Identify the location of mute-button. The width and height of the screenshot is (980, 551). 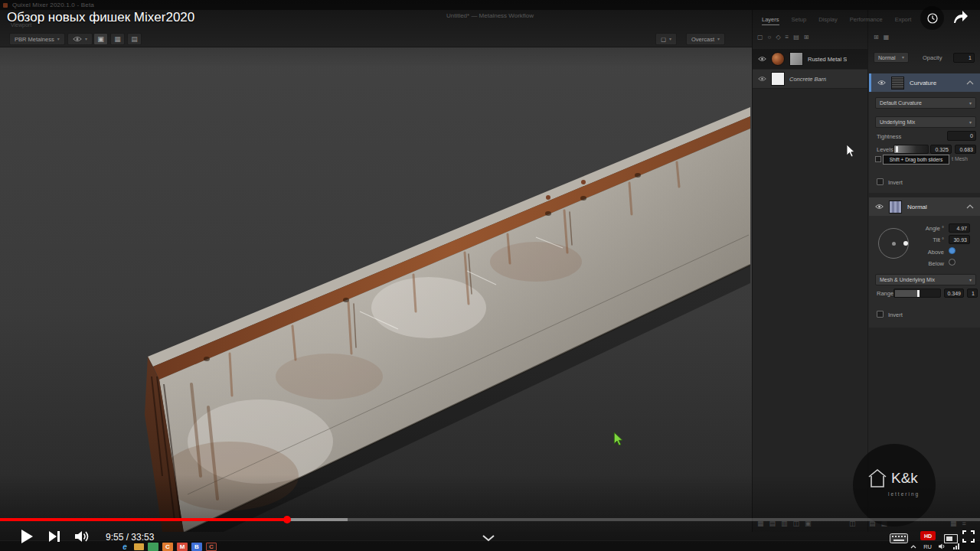
(83, 538).